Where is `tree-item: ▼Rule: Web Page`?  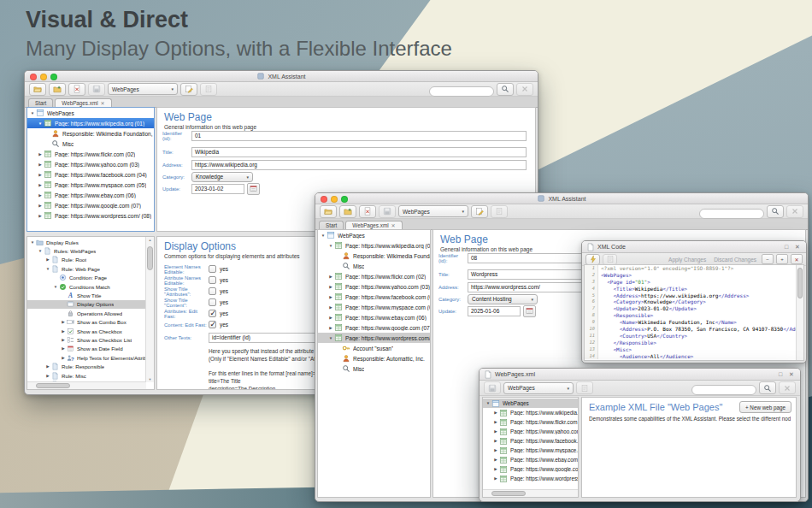
tree-item: ▼Rule: Web Page is located at coordinates (87, 269).